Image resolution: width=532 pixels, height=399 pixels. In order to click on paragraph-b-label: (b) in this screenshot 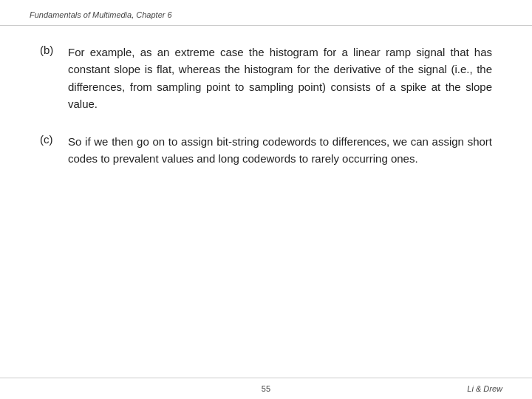, I will do `click(54, 78)`.